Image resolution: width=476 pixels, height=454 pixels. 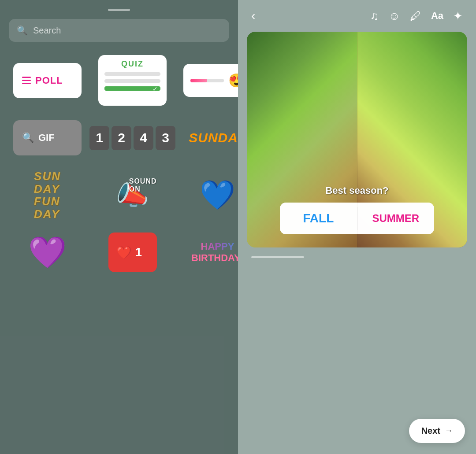 I want to click on soundon-sticker: 📣 SOUNDON, so click(x=133, y=195).